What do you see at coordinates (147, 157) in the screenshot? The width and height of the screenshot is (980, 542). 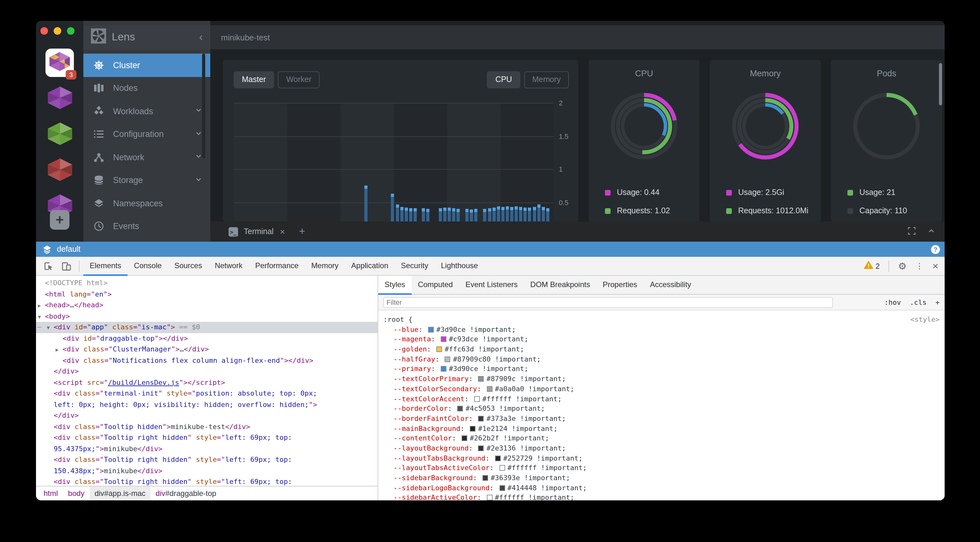 I see `sidebar-item-network: Network` at bounding box center [147, 157].